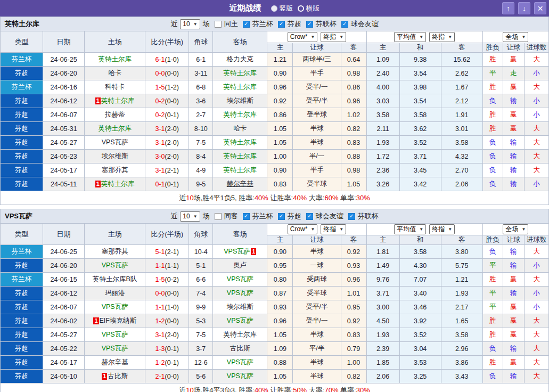  Describe the element at coordinates (513, 101) in the screenshot. I see `result-handicap: 输` at that location.